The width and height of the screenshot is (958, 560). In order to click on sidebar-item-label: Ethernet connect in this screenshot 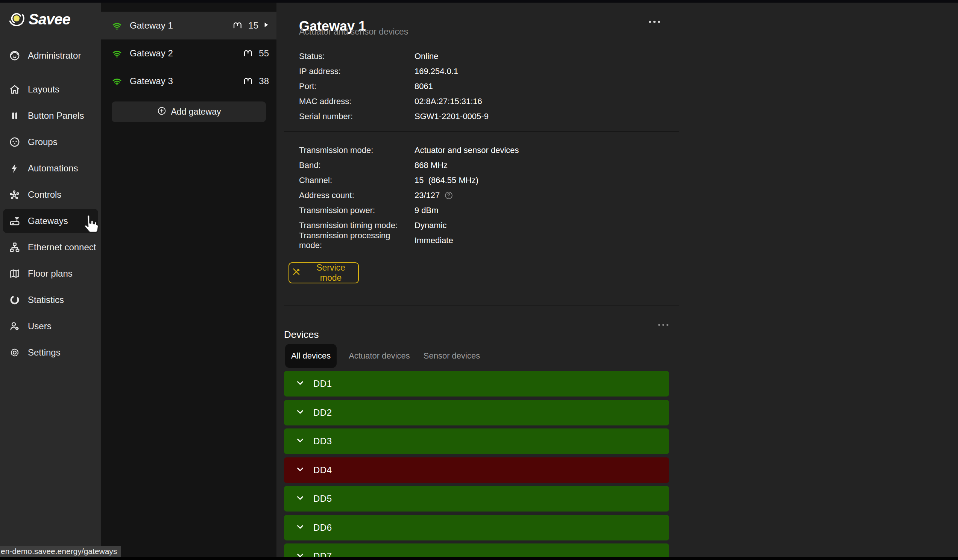, I will do `click(62, 247)`.